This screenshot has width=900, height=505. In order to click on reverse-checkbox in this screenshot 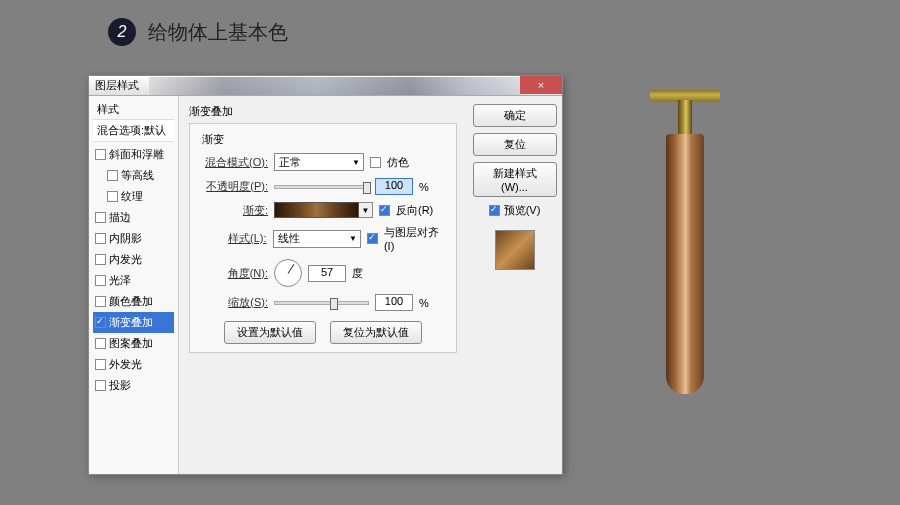, I will do `click(384, 210)`.